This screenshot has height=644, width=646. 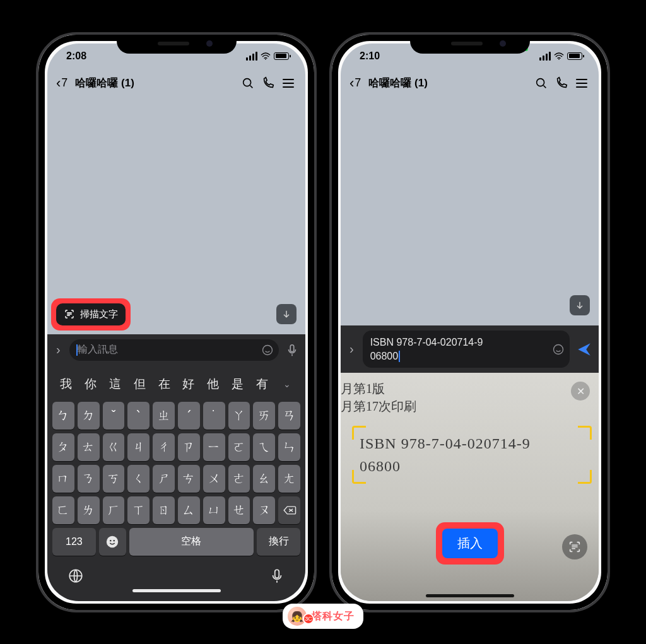 What do you see at coordinates (214, 510) in the screenshot?
I see `key: ㄩ` at bounding box center [214, 510].